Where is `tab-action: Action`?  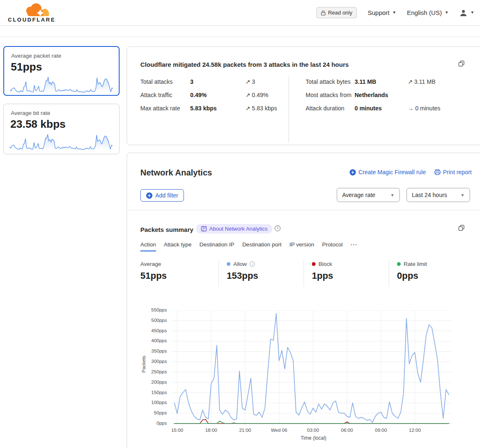 tab-action: Action is located at coordinates (148, 246).